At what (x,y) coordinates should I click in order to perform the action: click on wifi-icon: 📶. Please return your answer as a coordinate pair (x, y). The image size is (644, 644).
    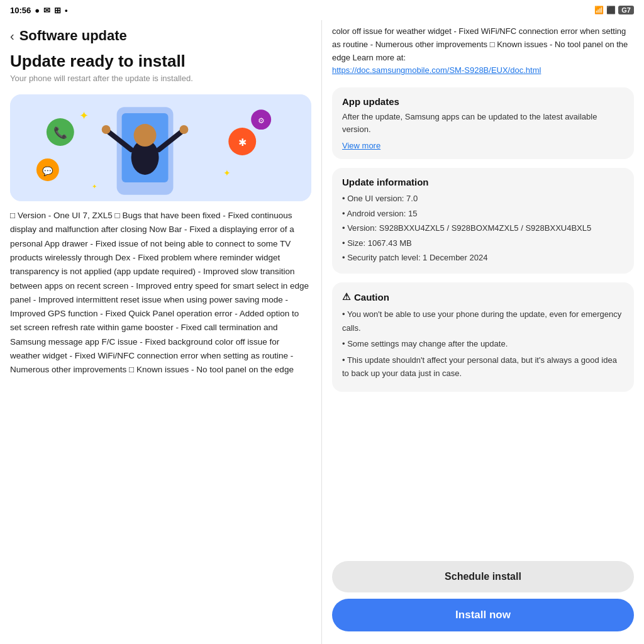
    Looking at the image, I should click on (599, 10).